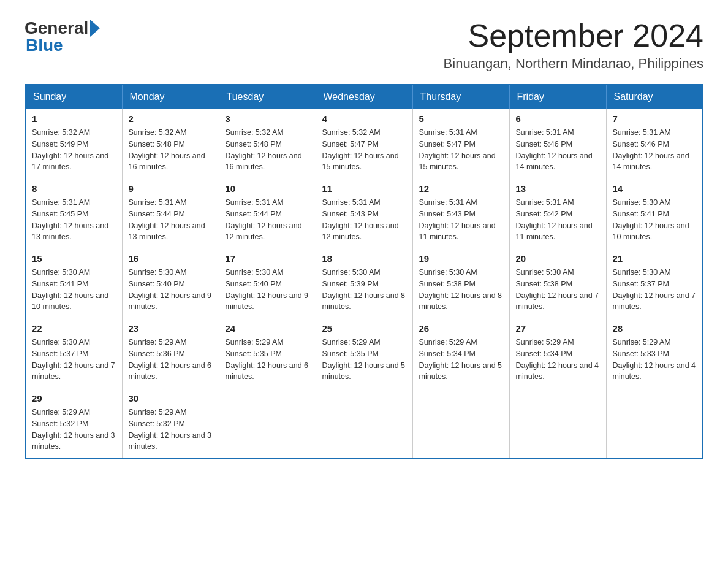 This screenshot has height=563, width=728. I want to click on day-number: 11, so click(364, 189).